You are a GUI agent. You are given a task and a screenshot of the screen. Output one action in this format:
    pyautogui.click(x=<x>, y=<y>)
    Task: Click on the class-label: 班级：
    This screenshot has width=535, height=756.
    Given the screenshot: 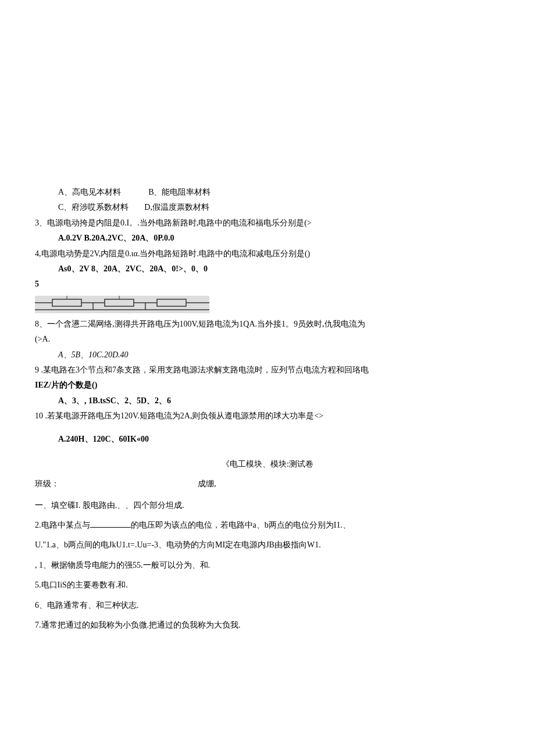 What is the action you would take?
    pyautogui.click(x=116, y=484)
    